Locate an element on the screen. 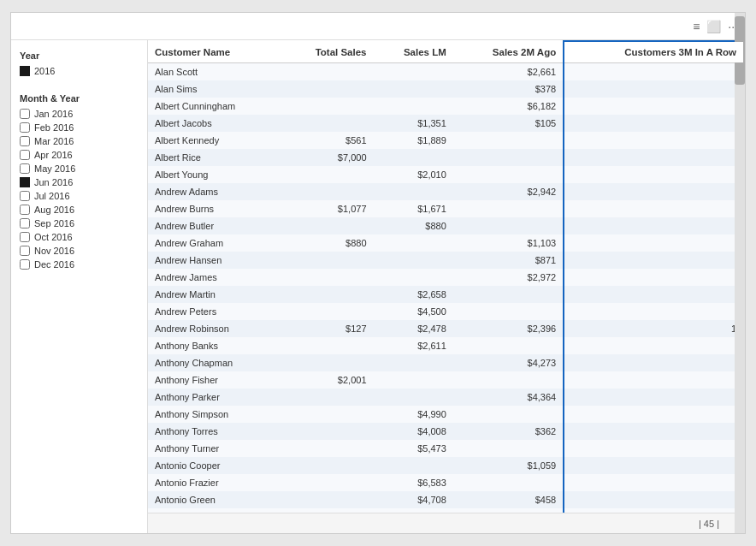 The width and height of the screenshot is (756, 546). cell-2m: $1,059 is located at coordinates (508, 466).